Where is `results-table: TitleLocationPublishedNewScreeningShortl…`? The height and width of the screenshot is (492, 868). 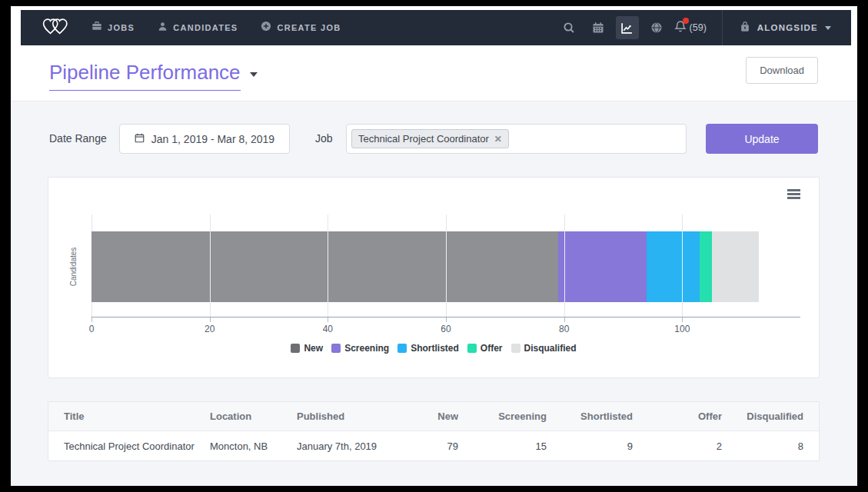
results-table: TitleLocationPublishedNewScreeningShortl… is located at coordinates (434, 431).